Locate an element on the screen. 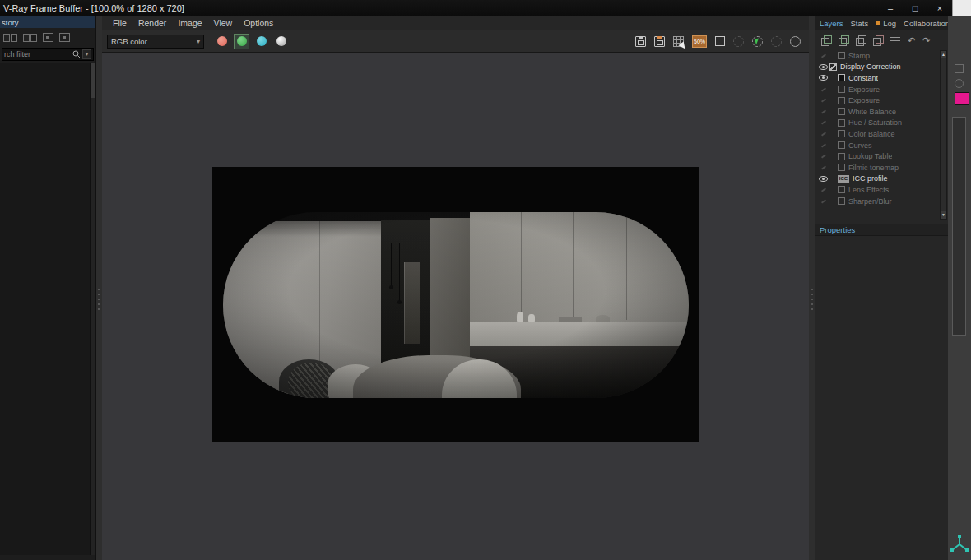  layer-row: Hue / Saturation is located at coordinates (877, 123).